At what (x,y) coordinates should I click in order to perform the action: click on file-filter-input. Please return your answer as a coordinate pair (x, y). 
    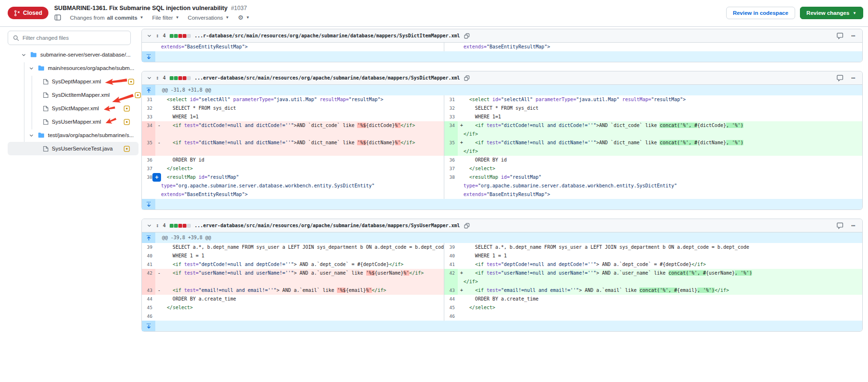
    Looking at the image, I should click on (70, 38).